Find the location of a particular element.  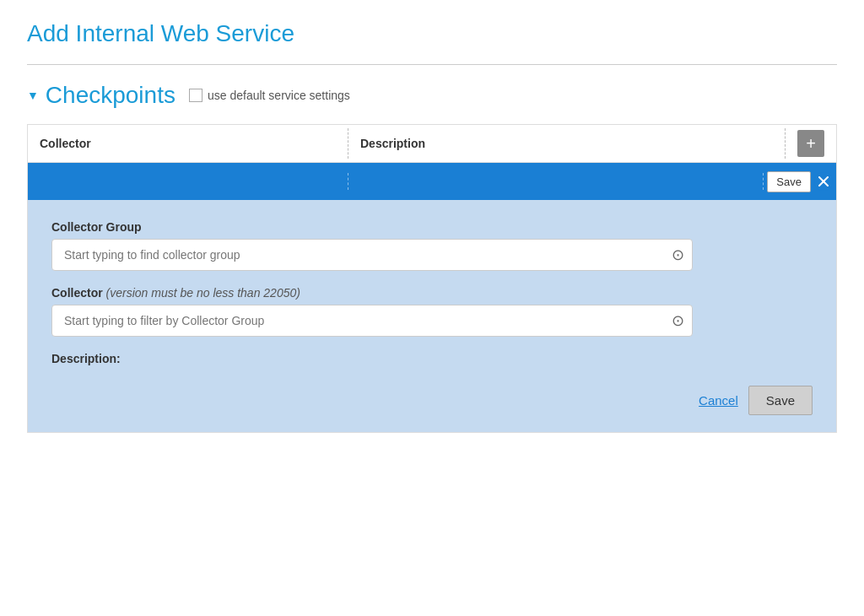

row-close-button is located at coordinates (824, 181).